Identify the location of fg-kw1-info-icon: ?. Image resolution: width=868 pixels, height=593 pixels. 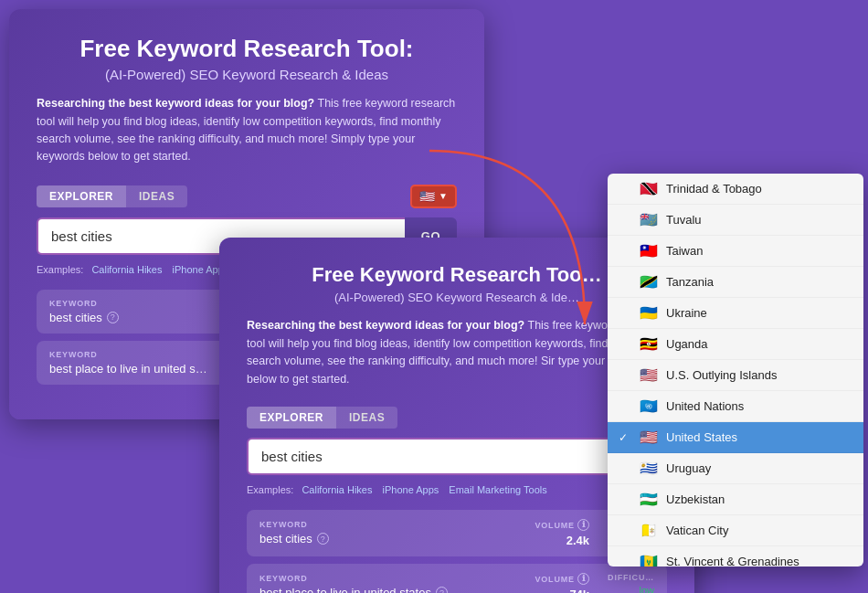
(323, 539).